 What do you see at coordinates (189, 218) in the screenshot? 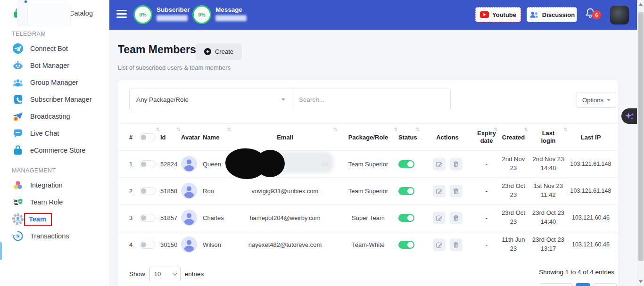
I see `person-avatar-icon` at bounding box center [189, 218].